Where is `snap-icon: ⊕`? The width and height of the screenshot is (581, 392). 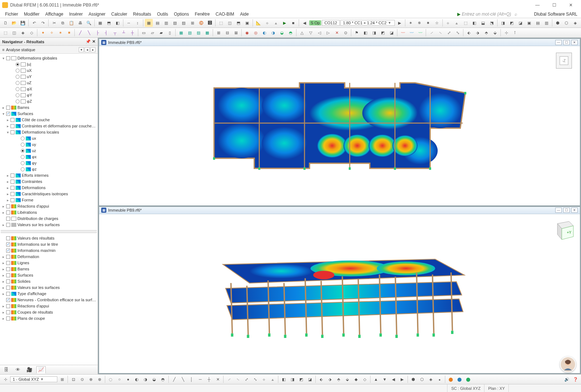 snap-icon: ⊕ is located at coordinates (91, 379).